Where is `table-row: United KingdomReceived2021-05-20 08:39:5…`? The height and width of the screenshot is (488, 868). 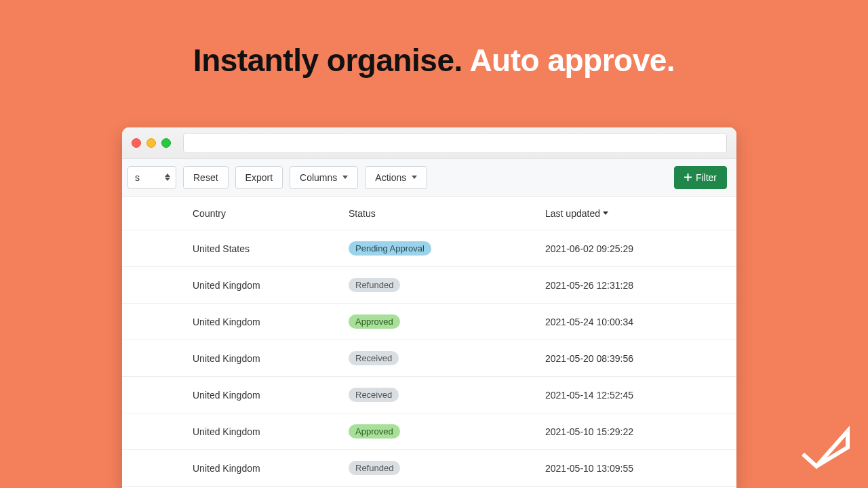
table-row: United KingdomReceived2021-05-20 08:39:5… is located at coordinates (429, 359).